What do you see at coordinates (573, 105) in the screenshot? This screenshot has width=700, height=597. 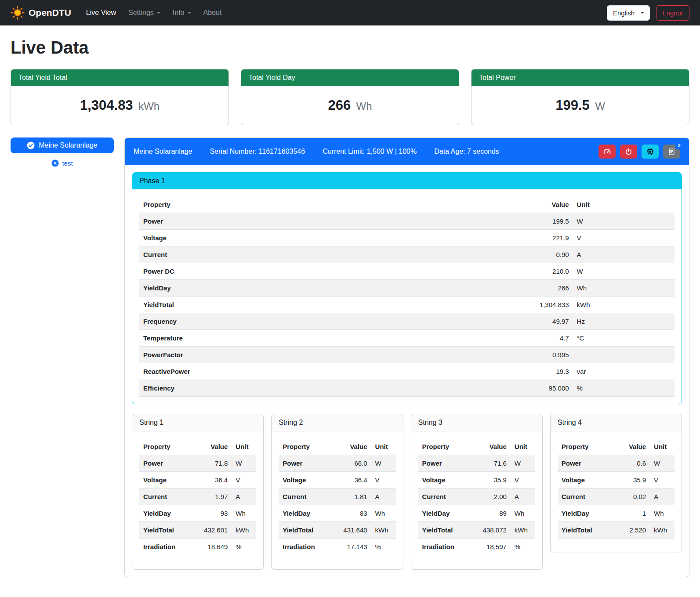 I see `card-value: 199.5` at bounding box center [573, 105].